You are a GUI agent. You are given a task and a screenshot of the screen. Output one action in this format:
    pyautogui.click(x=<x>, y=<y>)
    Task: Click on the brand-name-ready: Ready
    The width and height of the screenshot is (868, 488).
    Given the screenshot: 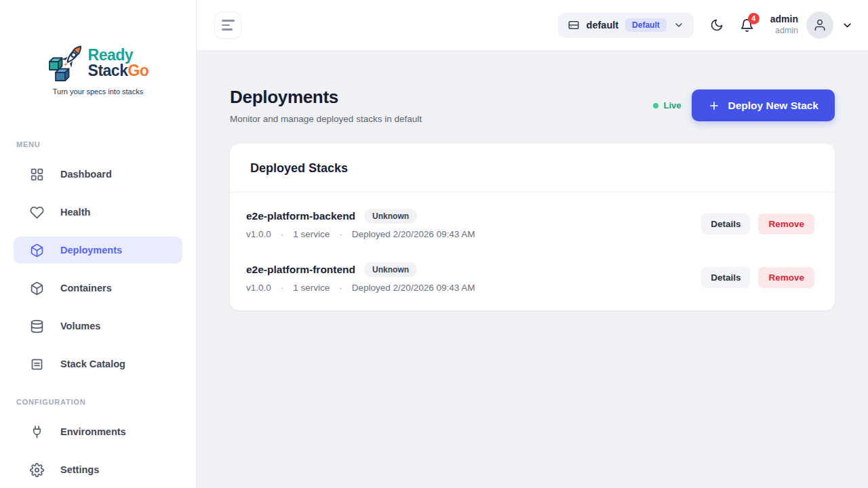 What is the action you would take?
    pyautogui.click(x=119, y=56)
    